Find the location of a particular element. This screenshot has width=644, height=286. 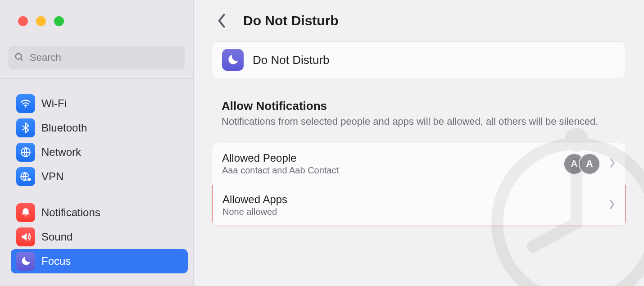

sidebar-item-label: Network is located at coordinates (61, 152).